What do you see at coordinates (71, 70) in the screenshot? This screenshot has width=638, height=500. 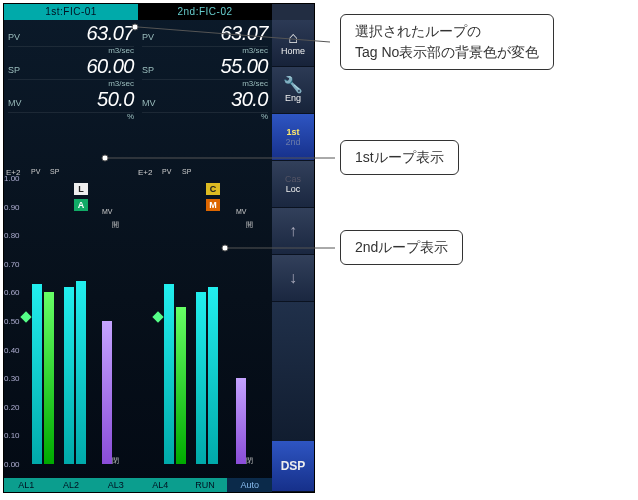 I see `loop1-readout: PV63.07 m3/sec SP60.00 m3/sec MV50.0 %` at bounding box center [71, 70].